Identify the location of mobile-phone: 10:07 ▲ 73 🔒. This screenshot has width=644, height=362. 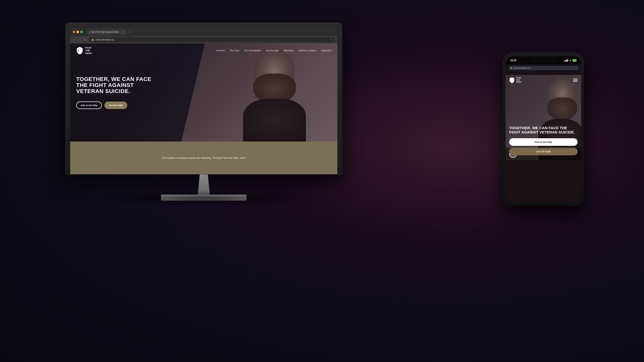
(543, 129).